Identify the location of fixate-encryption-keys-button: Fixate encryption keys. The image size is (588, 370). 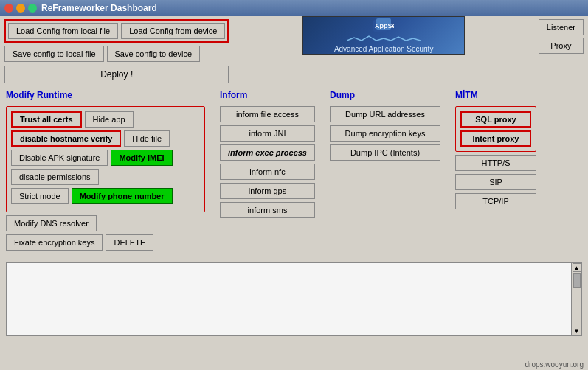
(55, 242).